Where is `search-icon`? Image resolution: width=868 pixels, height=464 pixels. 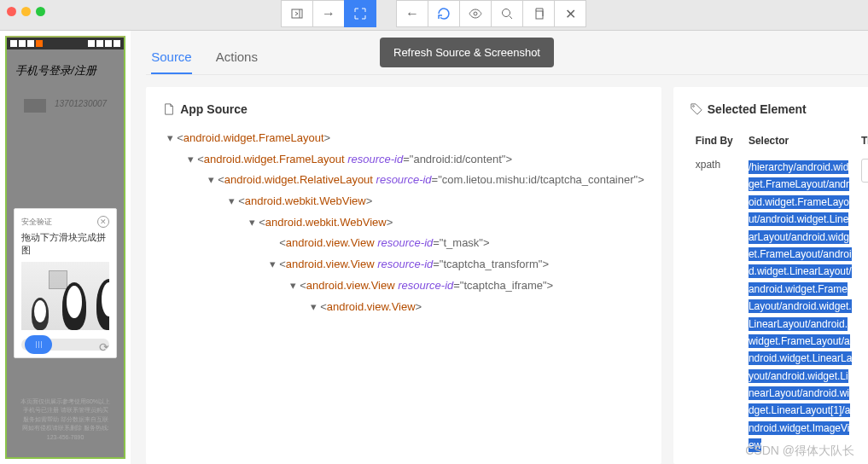 search-icon is located at coordinates (507, 14).